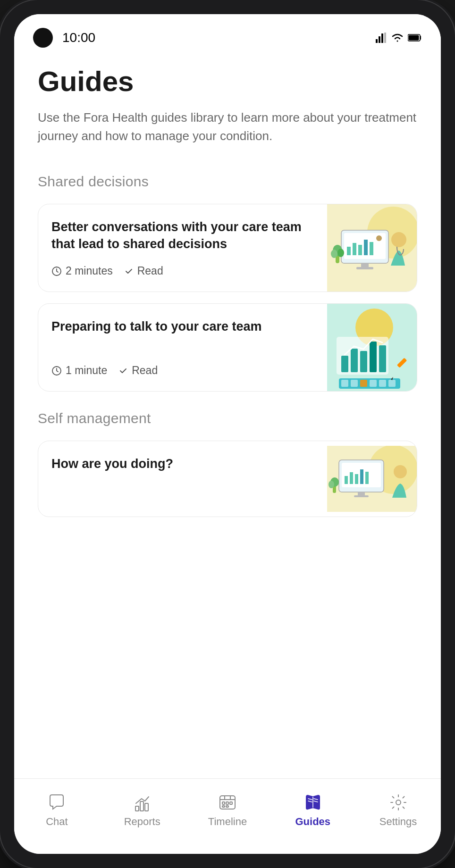  I want to click on duration-meta-1: 2 minutes, so click(82, 271).